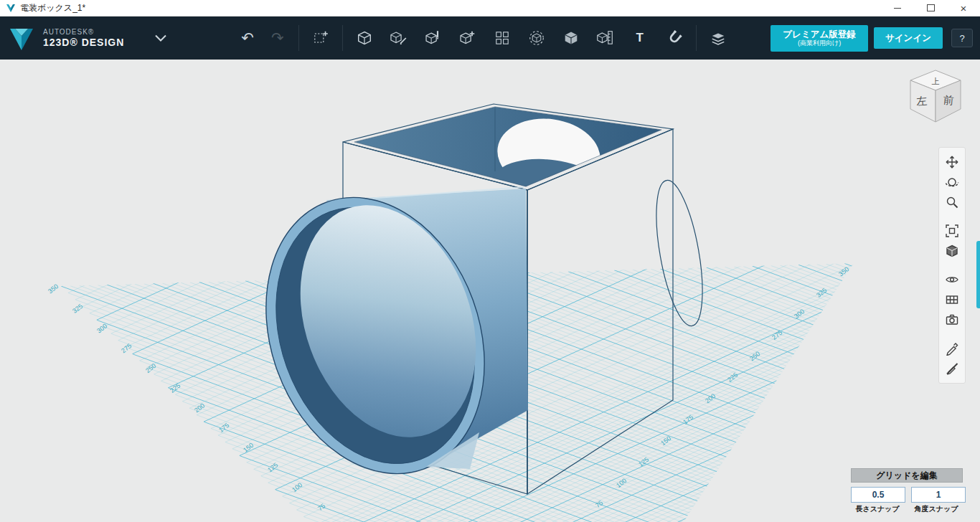 The image size is (980, 522). Describe the element at coordinates (907, 491) in the screenshot. I see `grid-settings-panel: グリッドを編集 長さスナップ 角度スナップ` at that location.